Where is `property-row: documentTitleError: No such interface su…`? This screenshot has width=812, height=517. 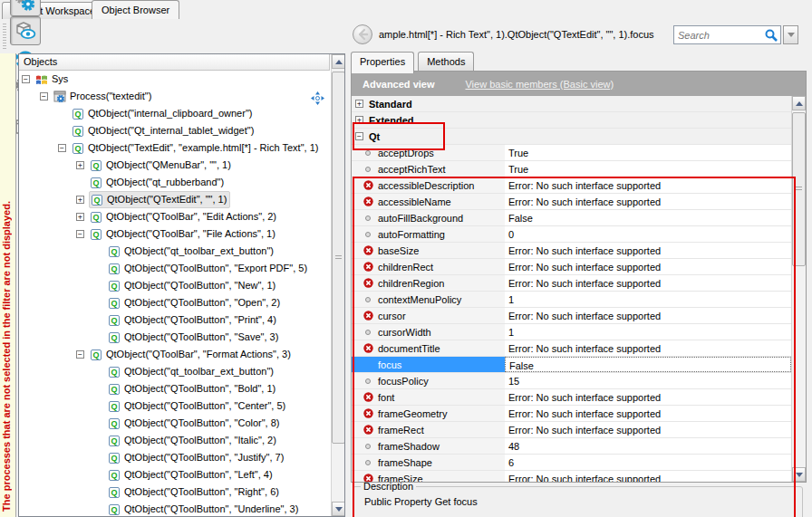
property-row: documentTitleError: No such interface su… is located at coordinates (571, 349).